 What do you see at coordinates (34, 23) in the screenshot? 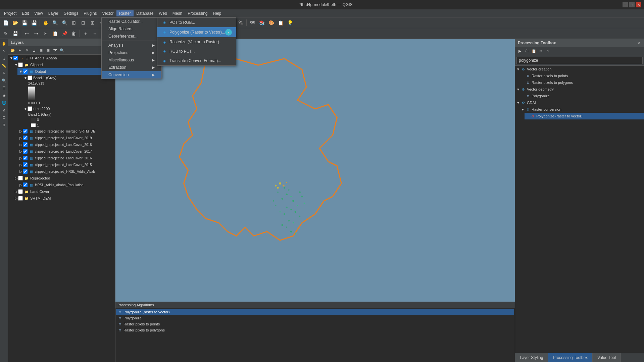
I see `save-as-btn: 💾` at bounding box center [34, 23].